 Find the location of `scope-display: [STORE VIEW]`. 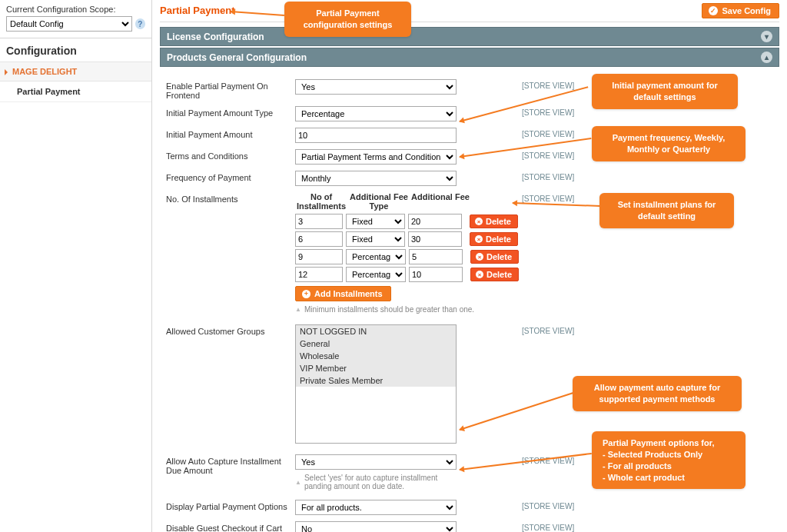

scope-display: [STORE VIEW] is located at coordinates (556, 505).